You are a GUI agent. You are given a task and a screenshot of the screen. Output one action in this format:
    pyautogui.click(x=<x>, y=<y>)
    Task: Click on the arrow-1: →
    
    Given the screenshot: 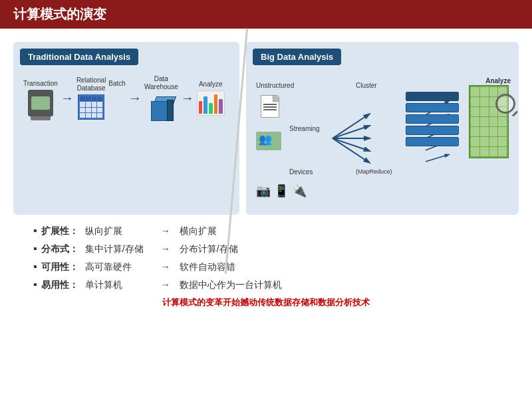 What is the action you would take?
    pyautogui.click(x=67, y=98)
    